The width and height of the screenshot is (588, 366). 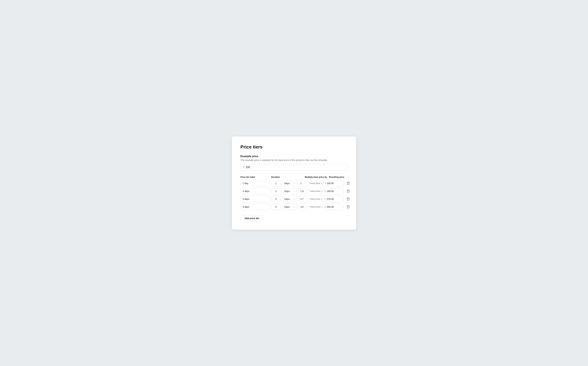 What do you see at coordinates (333, 191) in the screenshot?
I see `resulting-price-wrapper: $ 190.00` at bounding box center [333, 191].